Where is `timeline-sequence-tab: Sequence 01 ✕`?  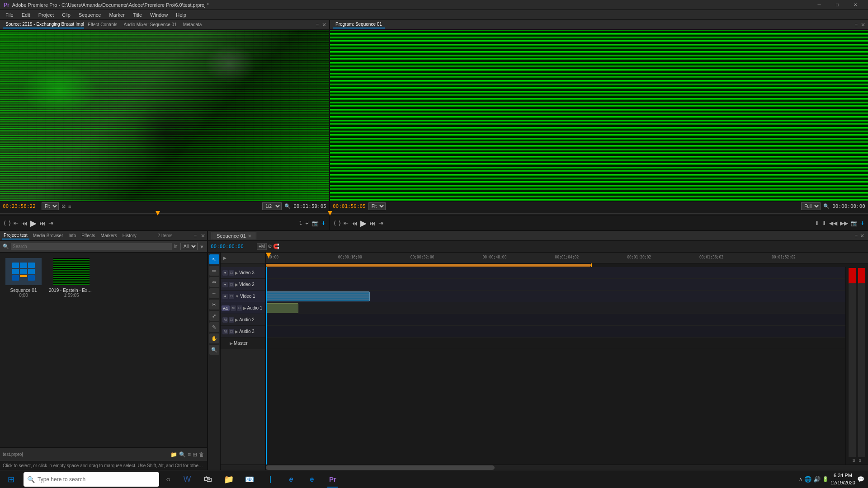
timeline-sequence-tab: Sequence 01 ✕ is located at coordinates (234, 236).